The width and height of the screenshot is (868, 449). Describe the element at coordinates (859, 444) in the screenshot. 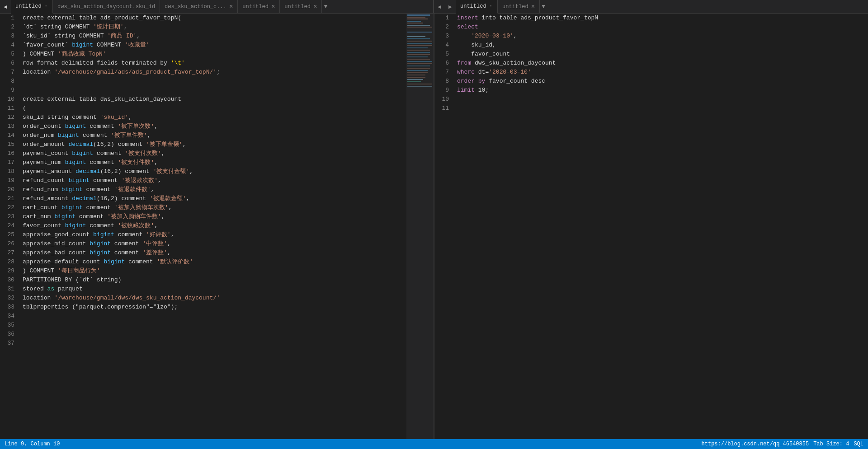

I see `language: SQL` at that location.